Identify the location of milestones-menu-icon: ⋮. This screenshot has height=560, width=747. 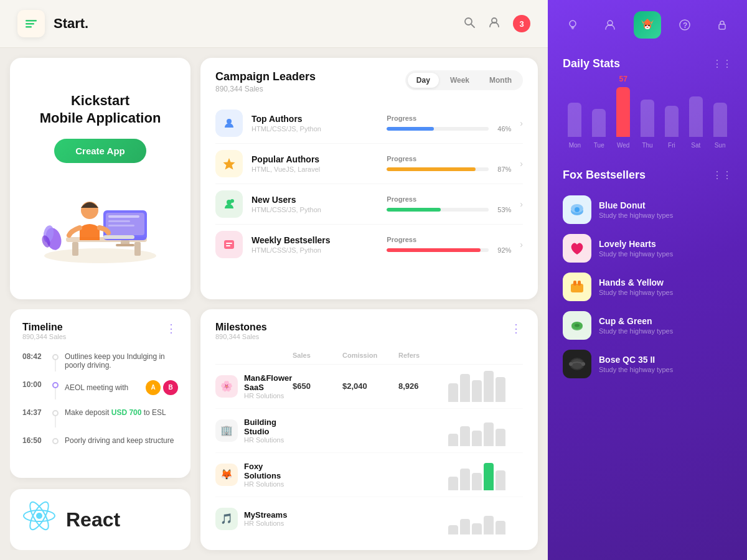
(517, 329).